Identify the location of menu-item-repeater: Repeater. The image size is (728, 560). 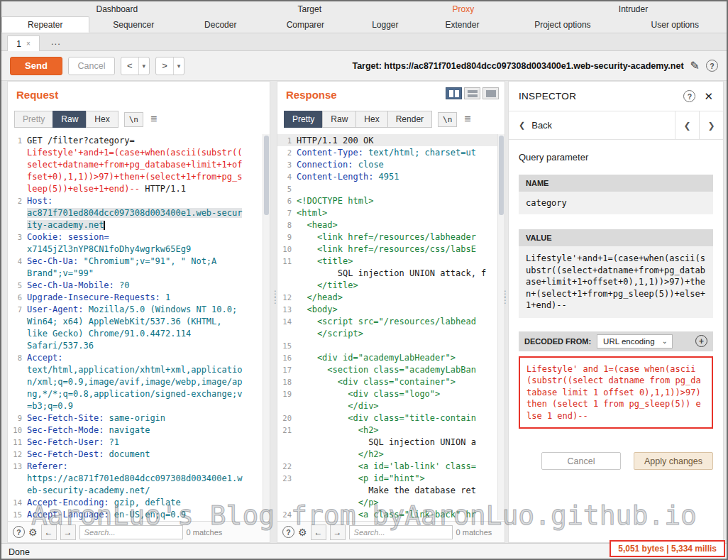
(45, 24).